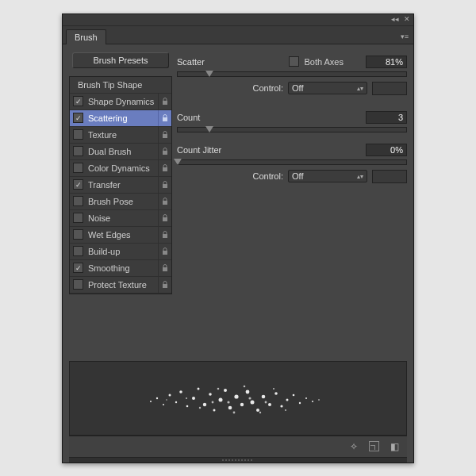 This screenshot has height=476, width=476. What do you see at coordinates (294, 62) in the screenshot?
I see `both-axes-checkbox` at bounding box center [294, 62].